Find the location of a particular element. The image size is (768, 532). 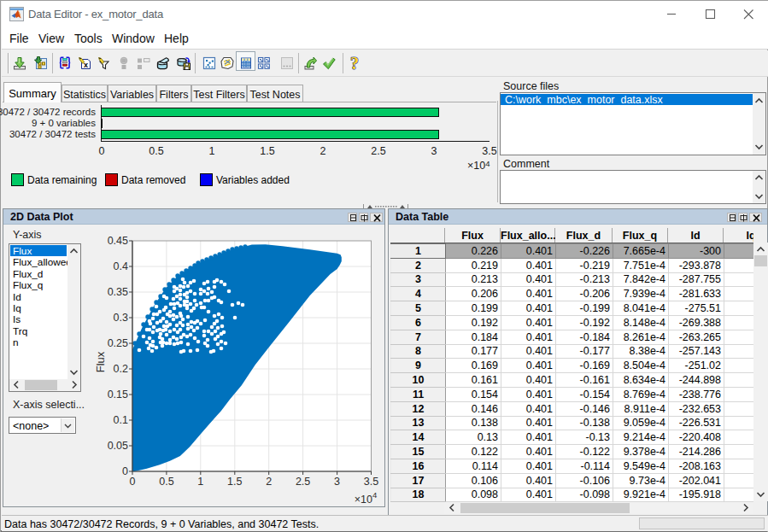

svg-text: 1.5 is located at coordinates (234, 482).